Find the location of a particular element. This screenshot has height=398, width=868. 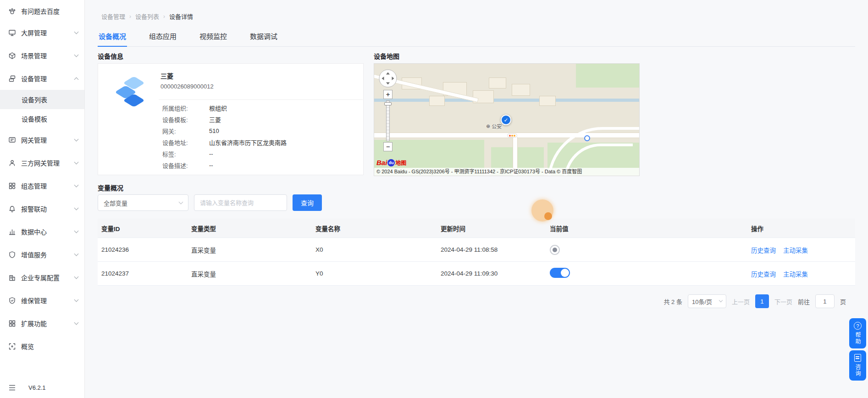

sidebar-item-label: 大屏管理 is located at coordinates (34, 33).